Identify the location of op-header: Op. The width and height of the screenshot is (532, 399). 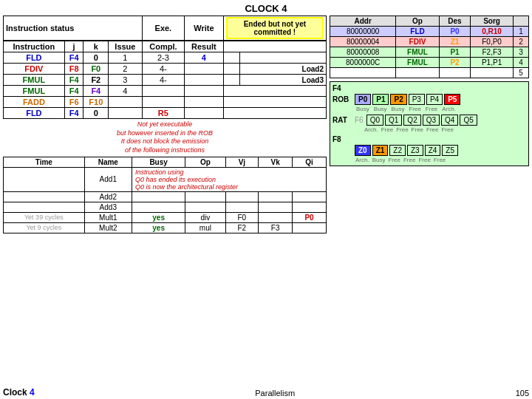
(205, 162).